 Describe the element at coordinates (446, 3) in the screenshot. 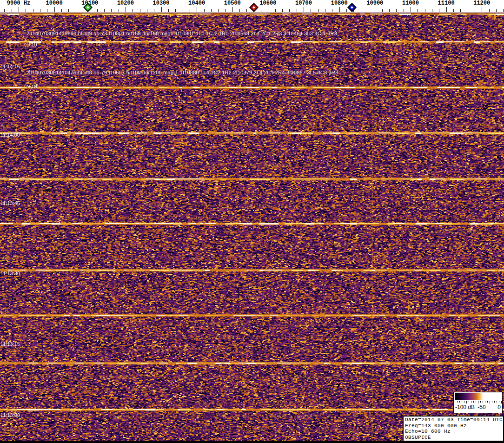

I see `ruler-frequency-label: 11100` at that location.